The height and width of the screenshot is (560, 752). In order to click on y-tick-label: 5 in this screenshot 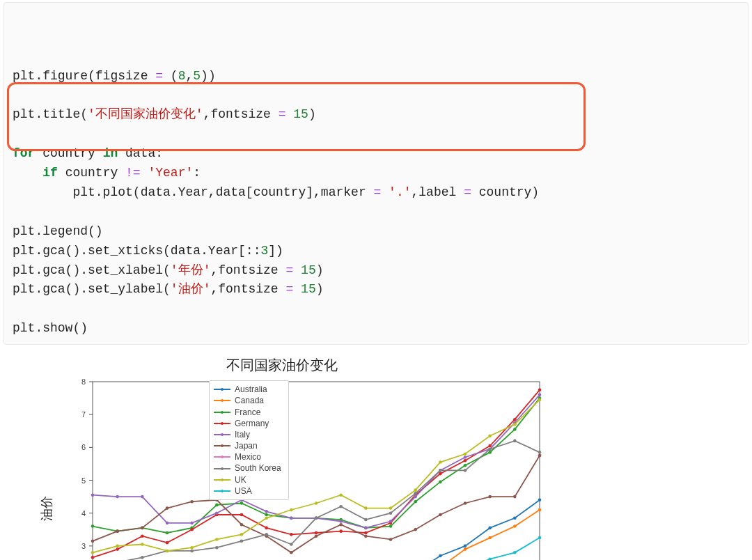, I will do `click(84, 481)`.